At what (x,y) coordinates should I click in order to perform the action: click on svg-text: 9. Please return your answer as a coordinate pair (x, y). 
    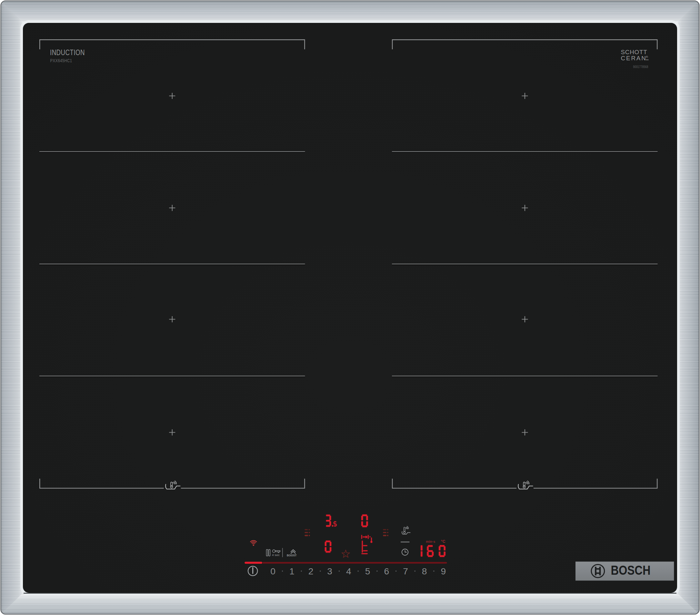
    Looking at the image, I should click on (443, 571).